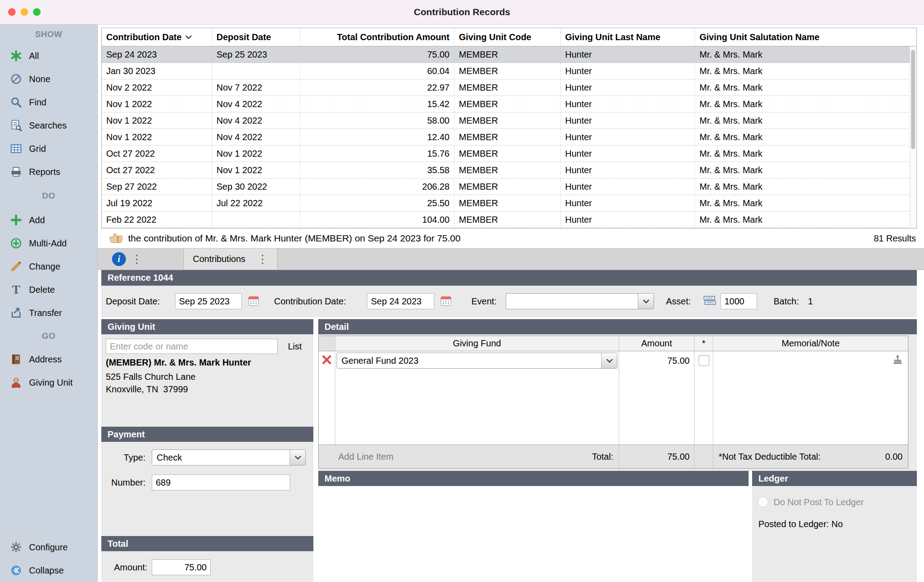 This screenshot has width=924, height=582. What do you see at coordinates (119, 259) in the screenshot?
I see `info-icon: i` at bounding box center [119, 259].